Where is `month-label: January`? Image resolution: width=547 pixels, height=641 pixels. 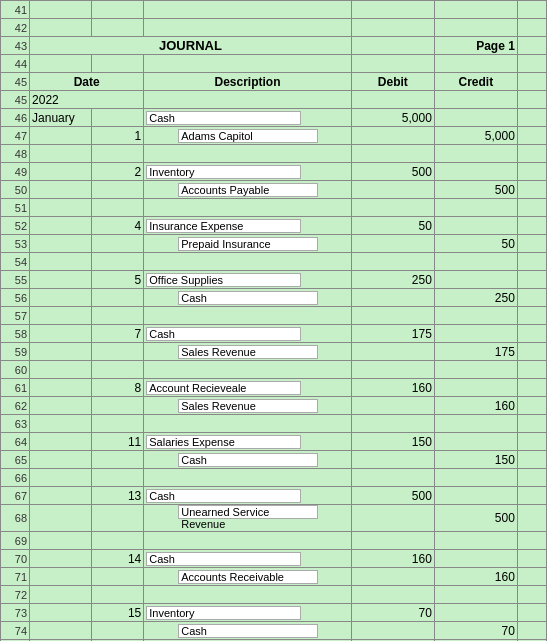
month-label: January is located at coordinates (61, 118).